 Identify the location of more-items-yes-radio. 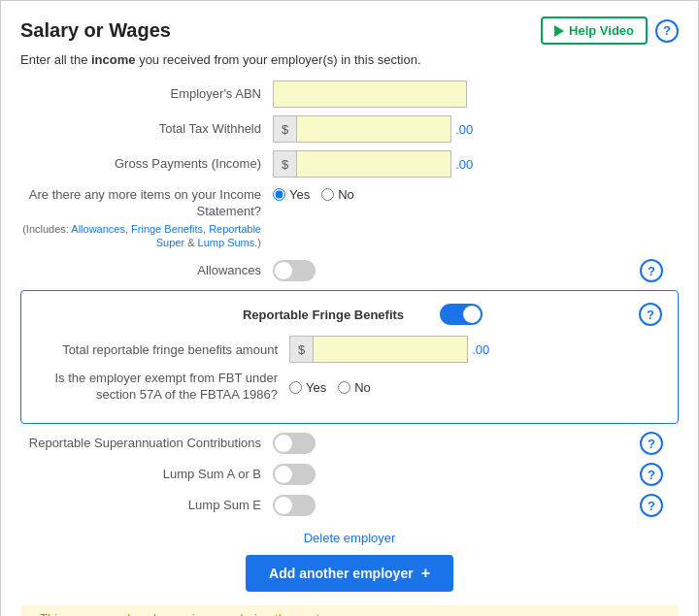
(280, 194).